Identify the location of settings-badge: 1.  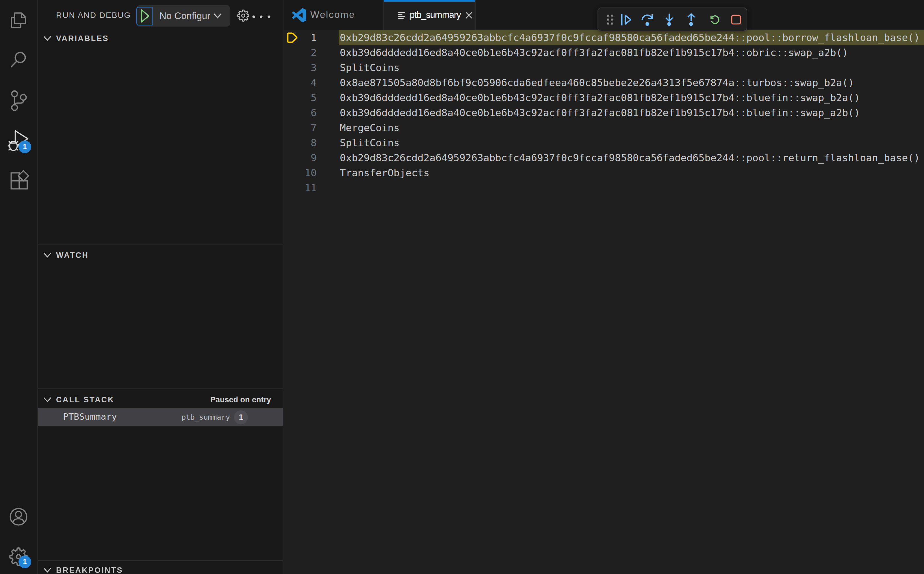
(25, 562).